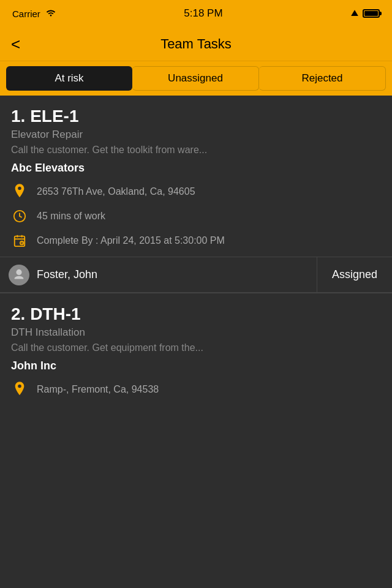  I want to click on battery-icon, so click(371, 13).